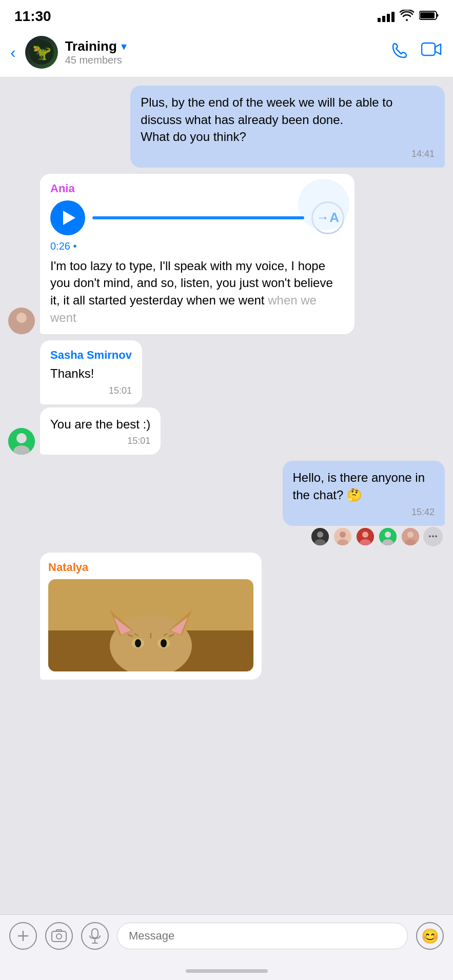 The width and height of the screenshot is (453, 980). What do you see at coordinates (91, 355) in the screenshot?
I see `sender-name-sasha: Sasha Smirnov` at bounding box center [91, 355].